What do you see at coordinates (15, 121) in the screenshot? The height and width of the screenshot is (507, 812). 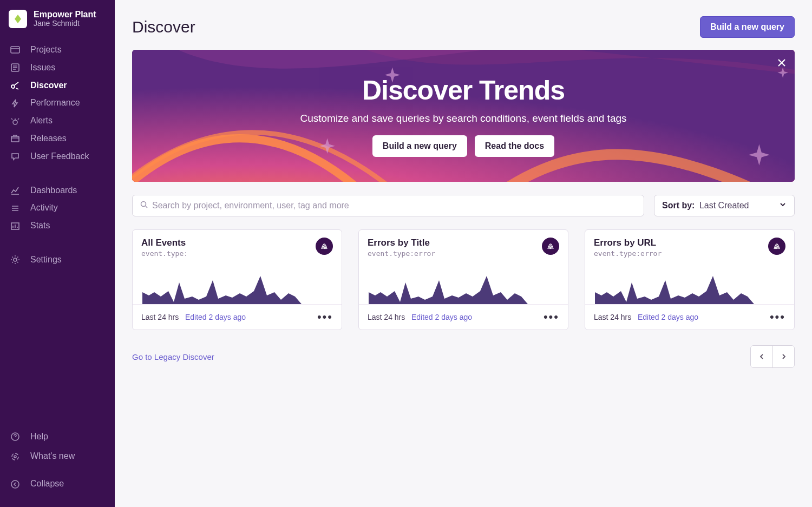 I see `alerts-icon` at bounding box center [15, 121].